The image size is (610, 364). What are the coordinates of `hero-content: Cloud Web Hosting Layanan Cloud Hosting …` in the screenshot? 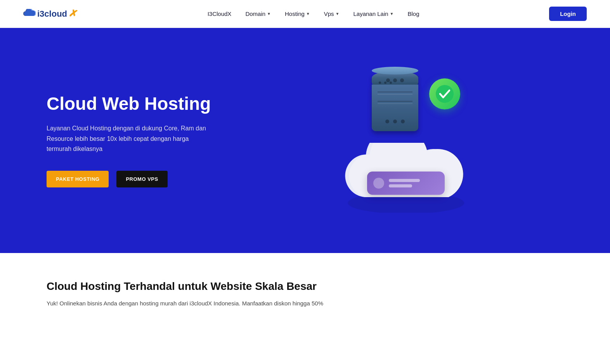 It's located at (147, 140).